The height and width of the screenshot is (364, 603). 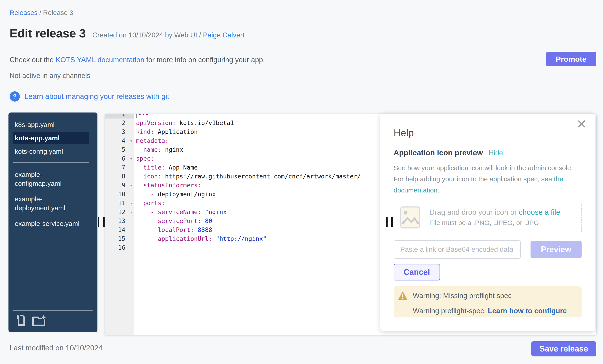 I want to click on gutter-line-11: 11▾, so click(x=119, y=203).